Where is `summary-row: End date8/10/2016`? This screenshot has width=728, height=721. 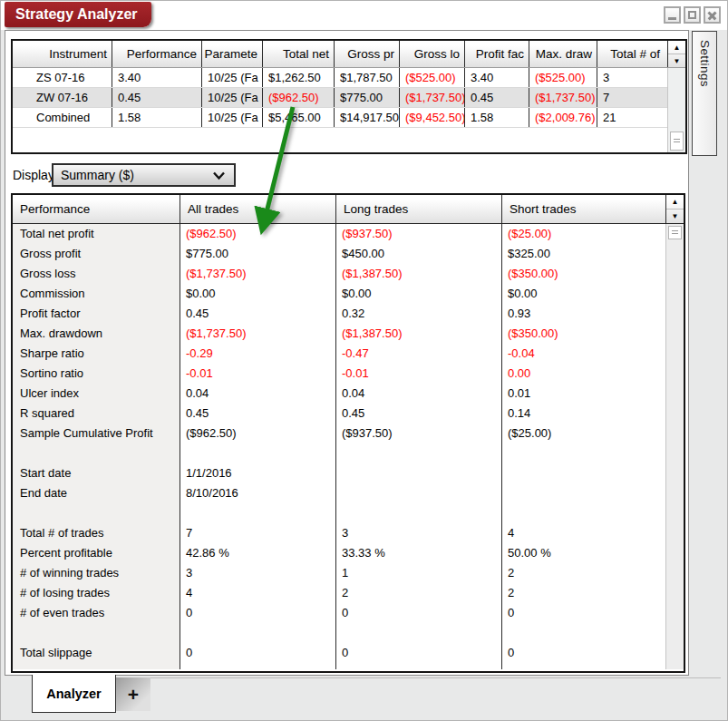
summary-row: End date8/10/2016 is located at coordinates (348, 493).